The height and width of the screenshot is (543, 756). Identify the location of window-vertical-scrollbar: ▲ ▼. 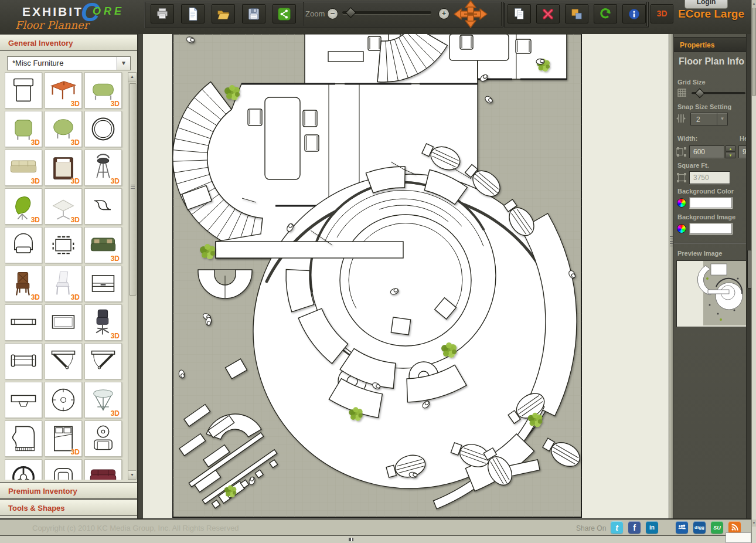
(754, 272).